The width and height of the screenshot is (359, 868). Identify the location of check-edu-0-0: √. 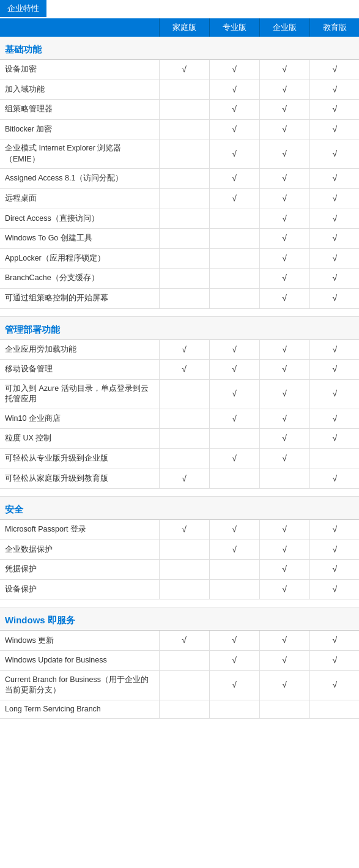
(334, 70).